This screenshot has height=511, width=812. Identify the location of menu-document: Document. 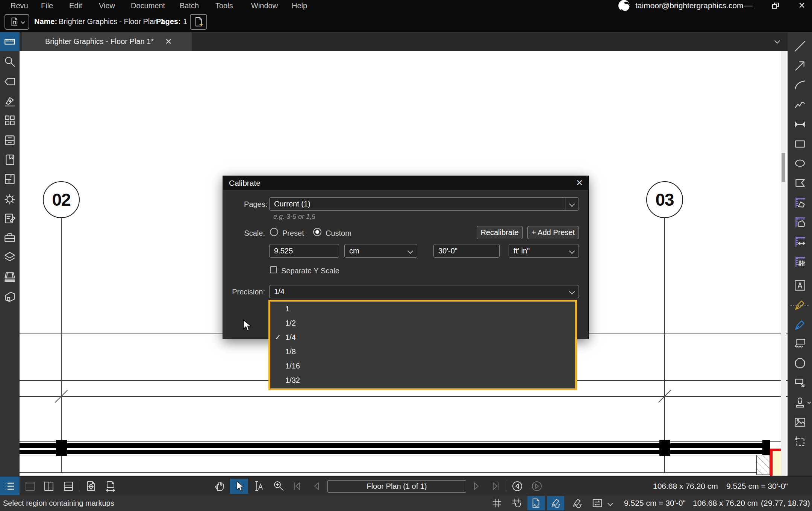
(148, 6).